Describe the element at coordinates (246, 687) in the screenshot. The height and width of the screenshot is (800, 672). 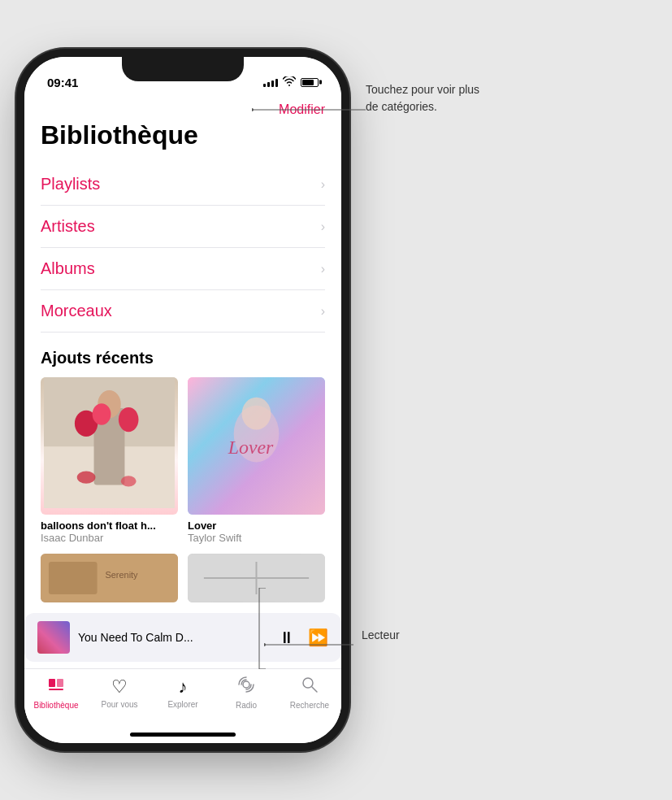
I see `tab-radio-icon` at that location.